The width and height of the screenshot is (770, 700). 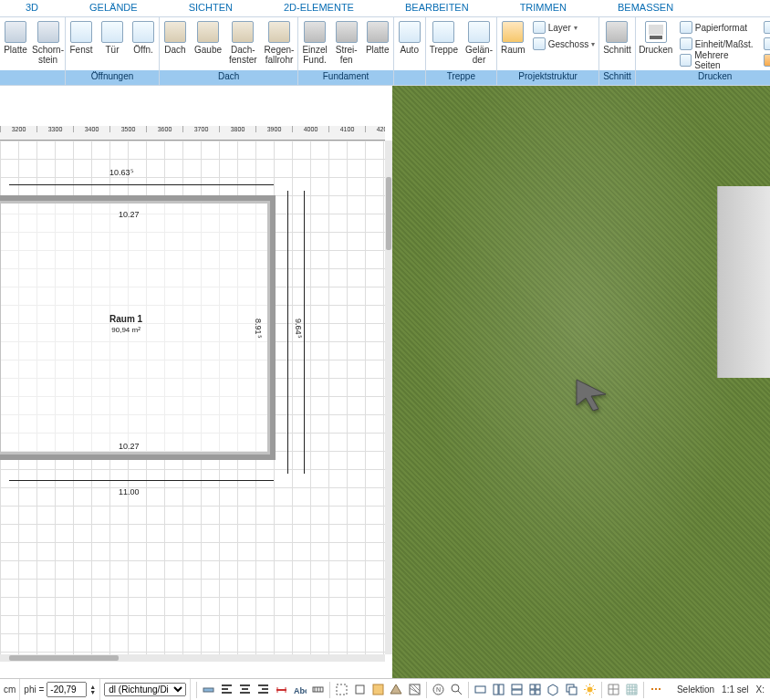 What do you see at coordinates (516, 690) in the screenshot?
I see `tool-view3-icon` at bounding box center [516, 690].